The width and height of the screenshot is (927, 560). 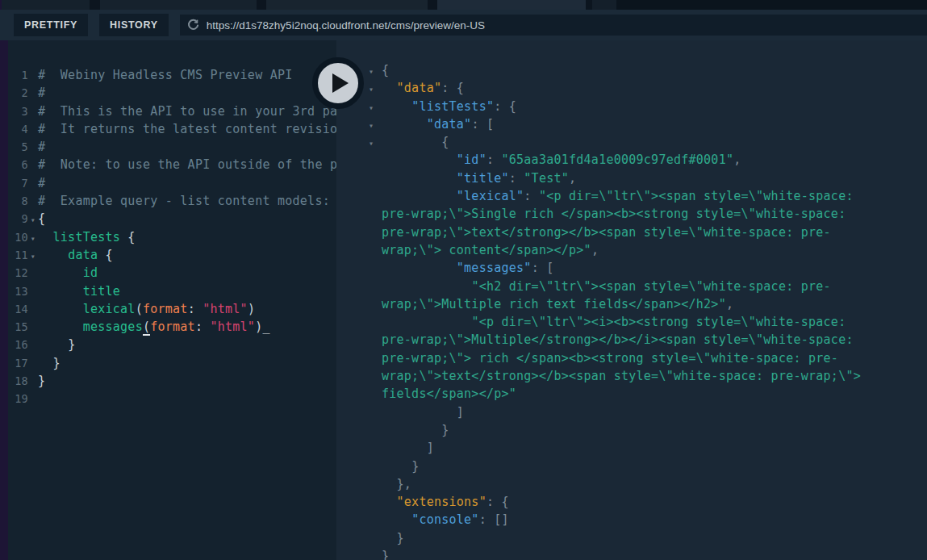 I want to click on code-line: 1# Webiny Headless CMS Preview API, so click(x=173, y=75).